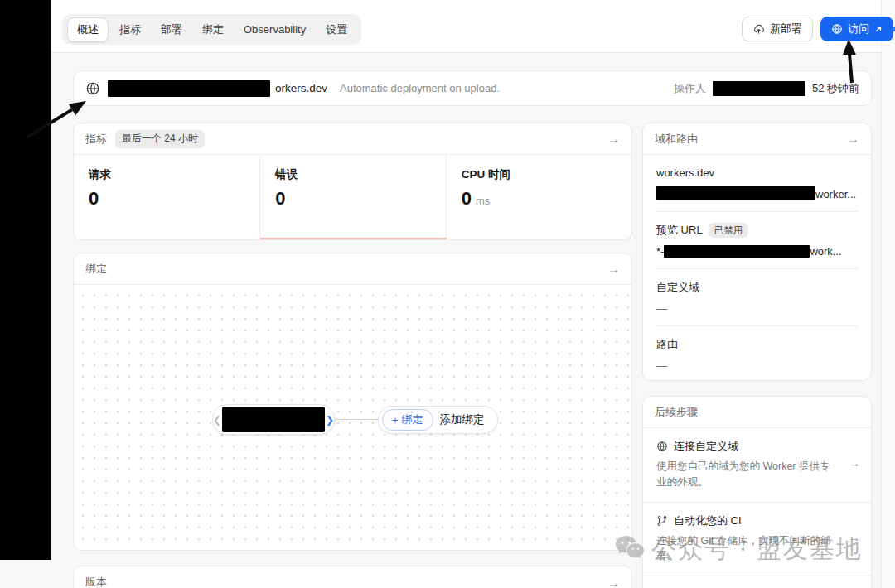 The width and height of the screenshot is (895, 588). Describe the element at coordinates (757, 252) in the screenshot. I see `domains-routes-card: 域和路由 → workers.dev worker... 预览 URL 已禁用 …` at that location.